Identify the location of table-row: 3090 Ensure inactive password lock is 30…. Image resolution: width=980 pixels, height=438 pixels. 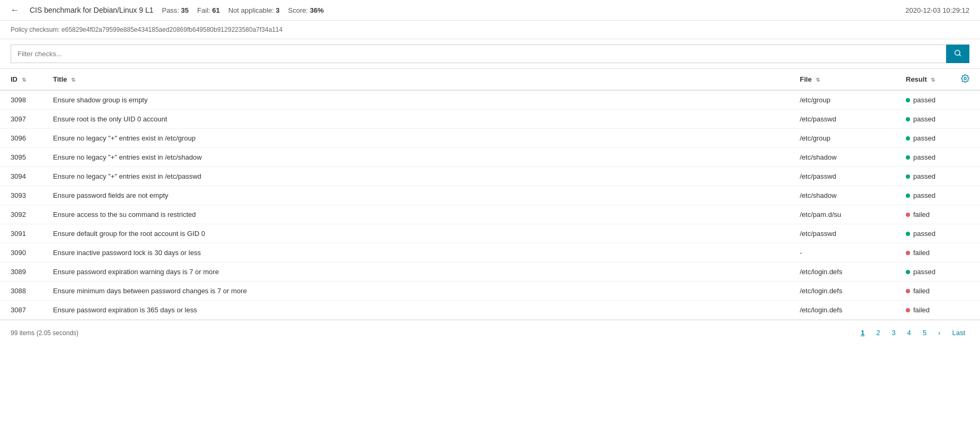
(490, 253).